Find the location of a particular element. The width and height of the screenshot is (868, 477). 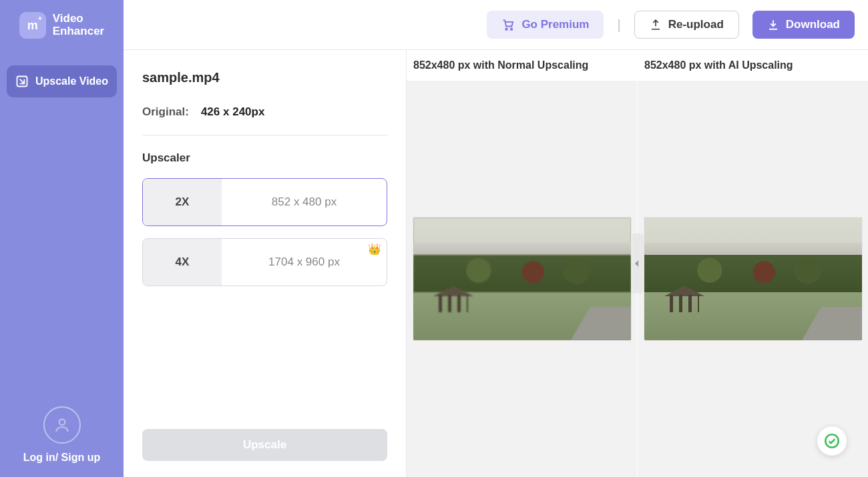

original-value: 426 x 240px is located at coordinates (232, 112).